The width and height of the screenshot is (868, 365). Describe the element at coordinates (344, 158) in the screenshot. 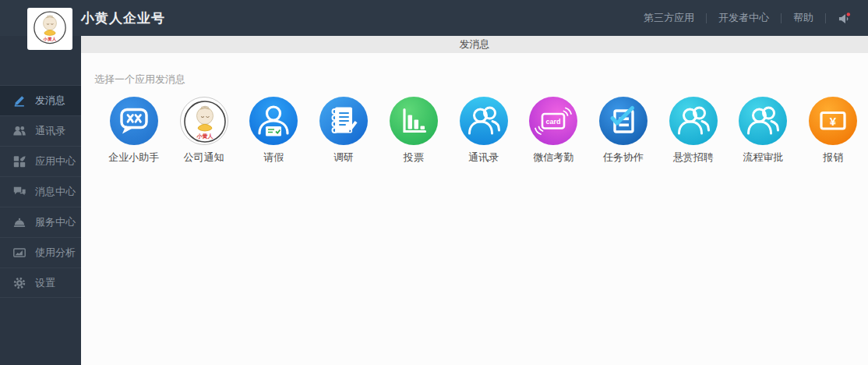

I see `app-label: 调研` at that location.